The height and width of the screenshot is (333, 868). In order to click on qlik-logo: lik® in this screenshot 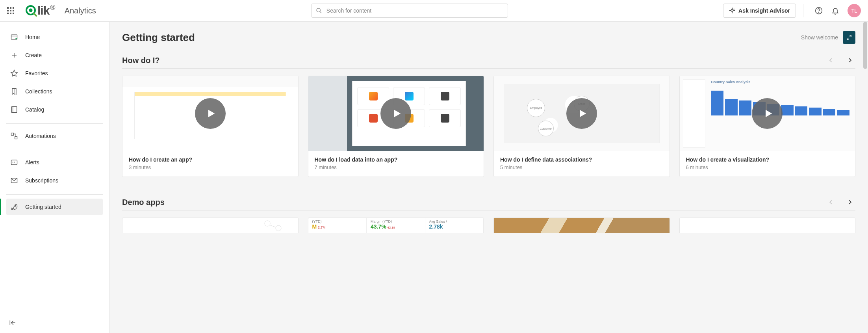, I will do `click(40, 11)`.